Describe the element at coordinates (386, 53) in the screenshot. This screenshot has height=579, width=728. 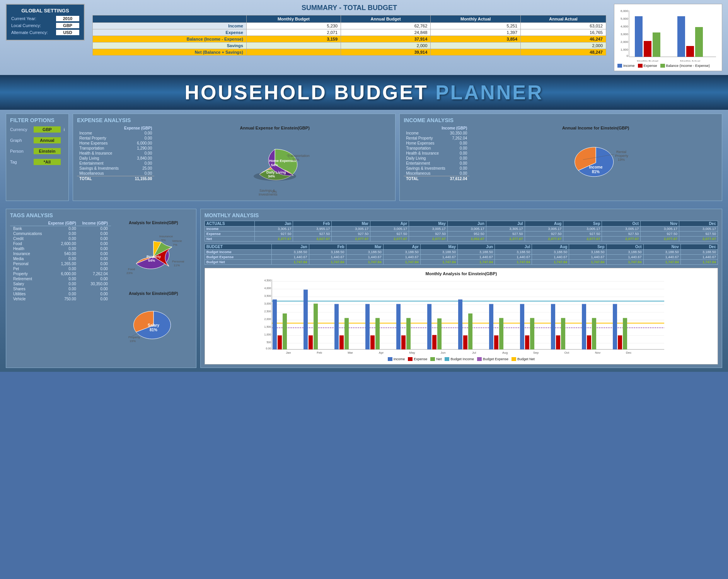
I see `net-annual-budget: 39,914` at that location.